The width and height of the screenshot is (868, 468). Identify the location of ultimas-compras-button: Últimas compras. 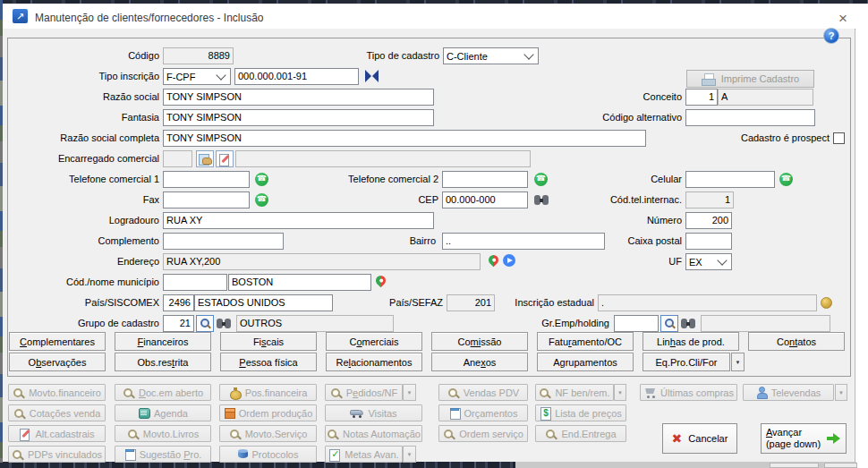
(689, 392).